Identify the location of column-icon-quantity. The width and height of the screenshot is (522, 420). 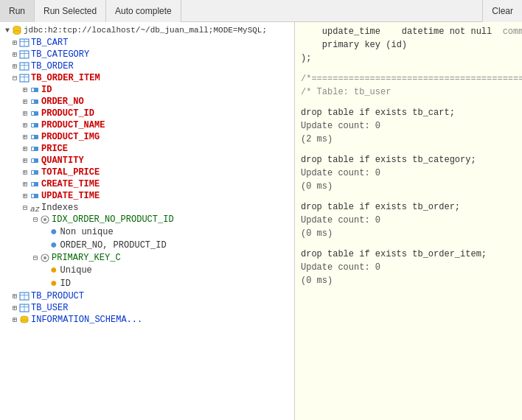
(35, 161).